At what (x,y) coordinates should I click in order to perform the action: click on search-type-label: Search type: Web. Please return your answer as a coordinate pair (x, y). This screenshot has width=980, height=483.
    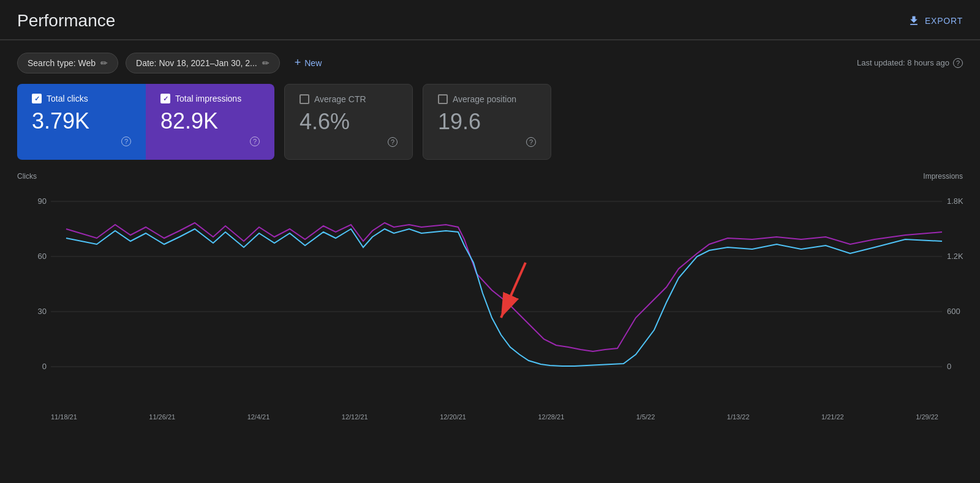
    Looking at the image, I should click on (61, 63).